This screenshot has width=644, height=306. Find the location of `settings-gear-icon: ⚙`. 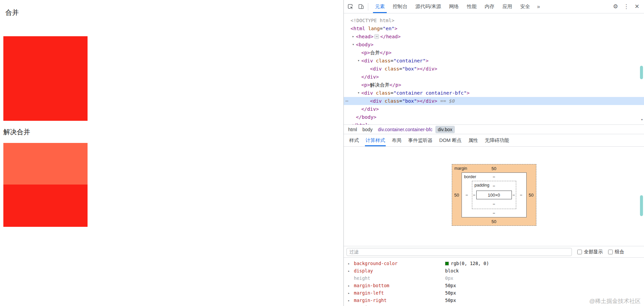

settings-gear-icon: ⚙ is located at coordinates (615, 7).